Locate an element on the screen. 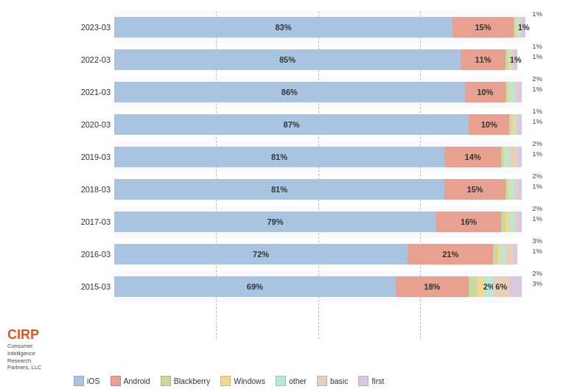 The width and height of the screenshot is (566, 392). year-label: 2020-03 is located at coordinates (87, 125).